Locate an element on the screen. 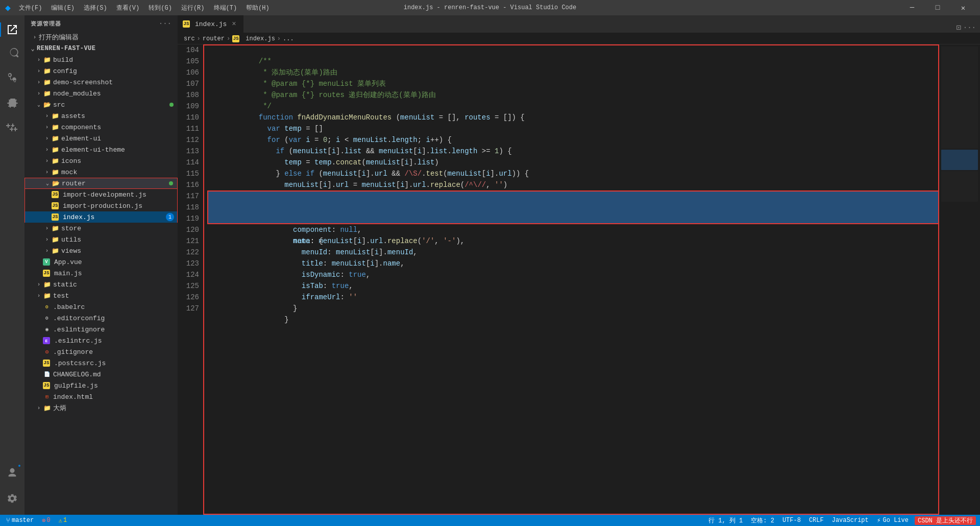 The width and height of the screenshot is (980, 526). folder-icons: › 📁 icons is located at coordinates (101, 161).